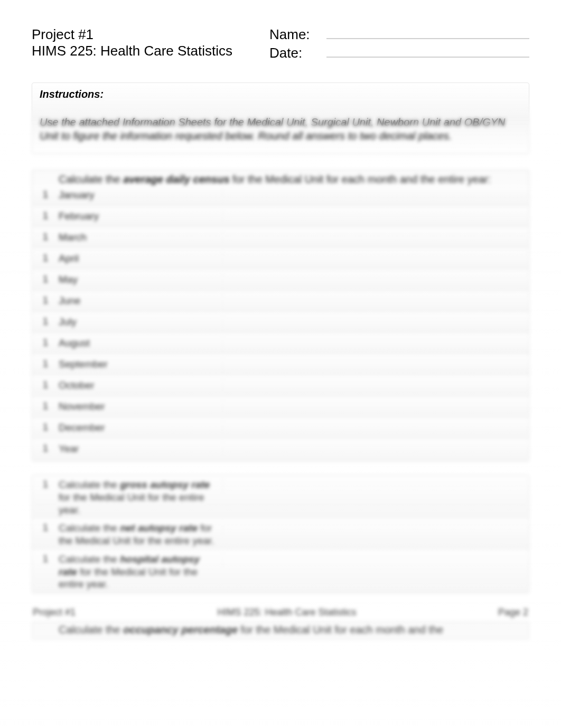 The height and width of the screenshot is (728, 561). I want to click on month-label: April, so click(141, 259).